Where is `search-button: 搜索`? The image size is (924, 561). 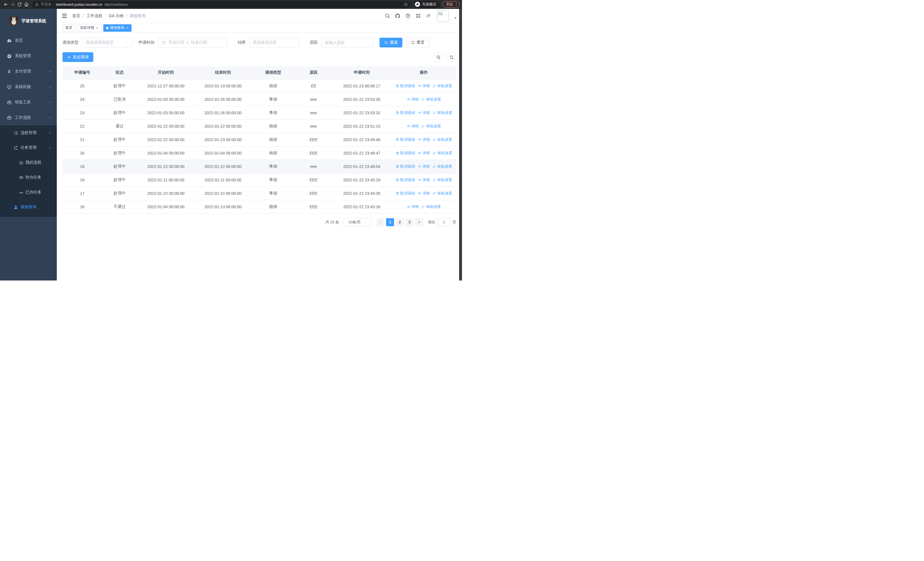
search-button: 搜索 is located at coordinates (391, 42).